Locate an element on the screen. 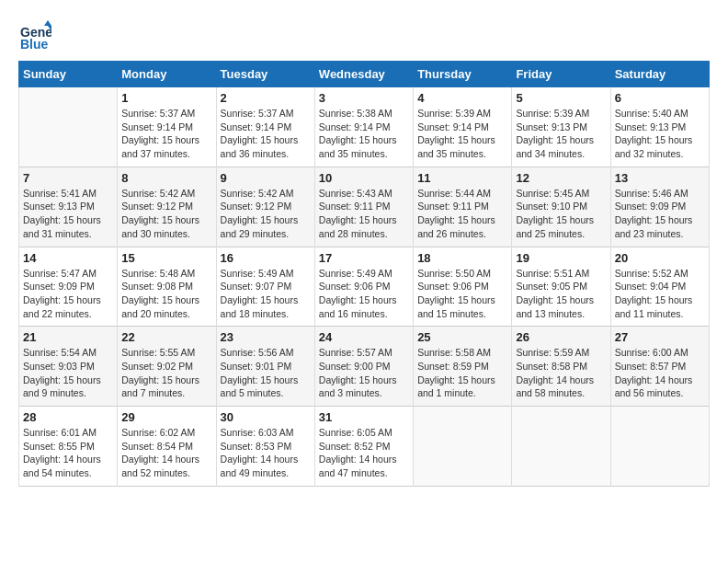  cell-info: Sunrise: 5:54 AM Sunset: 9:03 PM Dayligh… is located at coordinates (68, 373).